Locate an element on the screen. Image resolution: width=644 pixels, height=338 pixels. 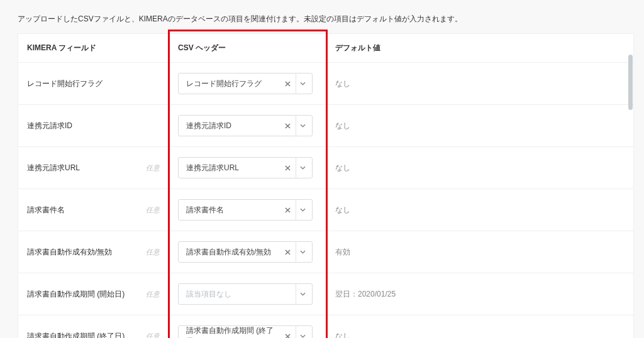
csv-header-select: 該当項目なし is located at coordinates (245, 294).